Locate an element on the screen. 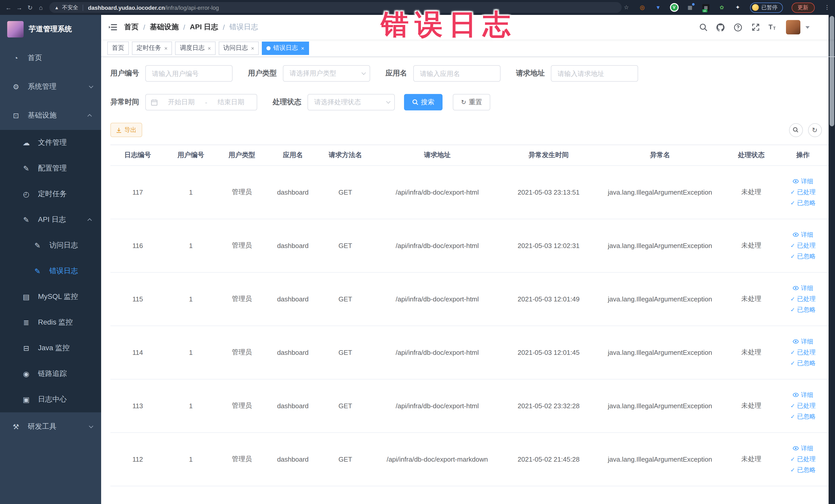  search-button: 搜索 is located at coordinates (423, 102).